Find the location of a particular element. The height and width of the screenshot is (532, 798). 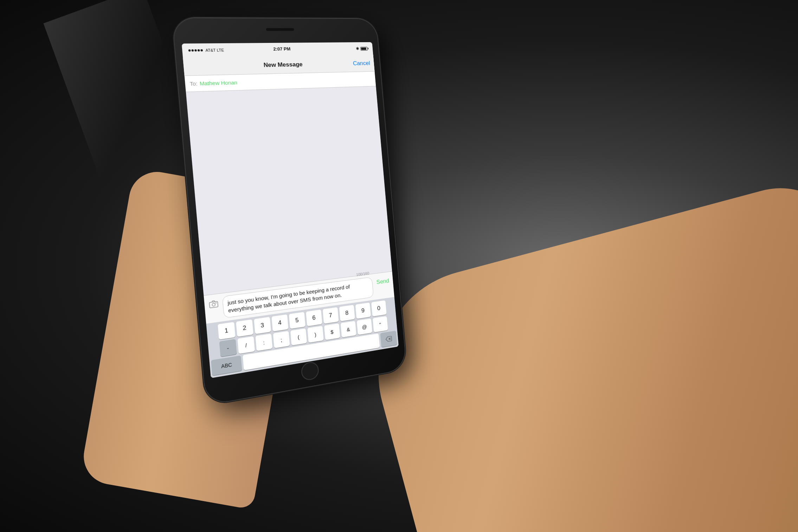

delete-icon is located at coordinates (389, 339).